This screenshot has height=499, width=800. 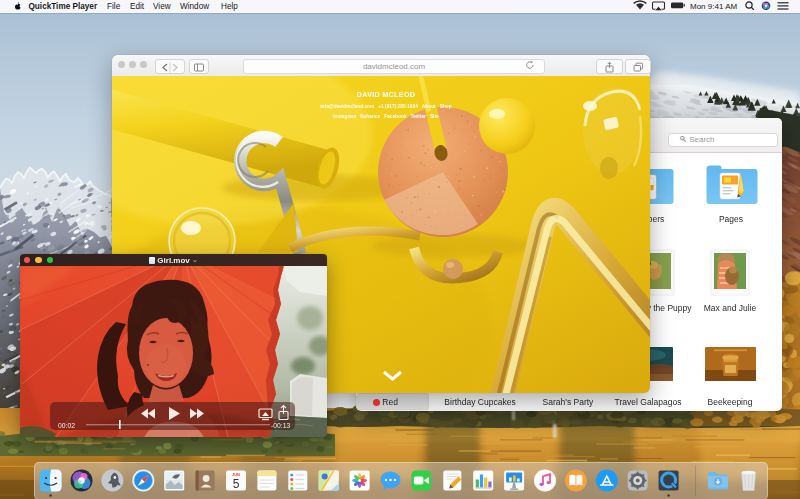 I want to click on svg-text: 5, so click(x=236, y=484).